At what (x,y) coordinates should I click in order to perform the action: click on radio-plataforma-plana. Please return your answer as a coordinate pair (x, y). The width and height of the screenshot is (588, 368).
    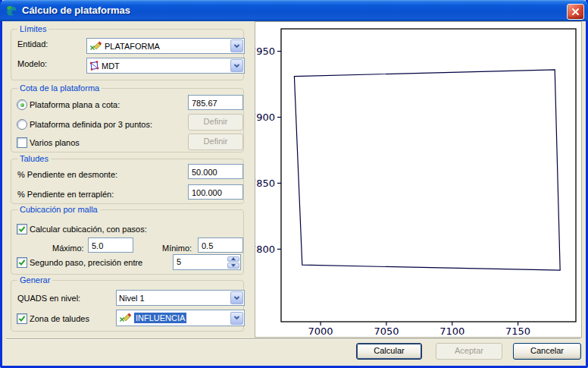
    Looking at the image, I should click on (22, 105).